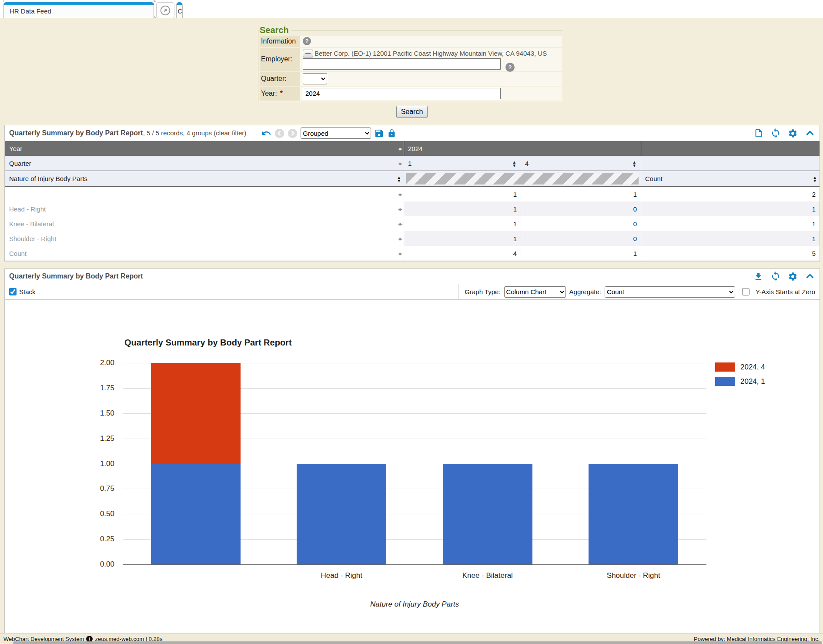  What do you see at coordinates (412, 253) in the screenshot?
I see `table-row-count: Count◂▸415` at bounding box center [412, 253].